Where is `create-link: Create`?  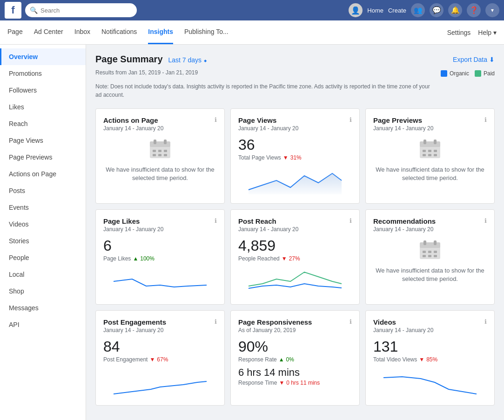
create-link: Create is located at coordinates (397, 10).